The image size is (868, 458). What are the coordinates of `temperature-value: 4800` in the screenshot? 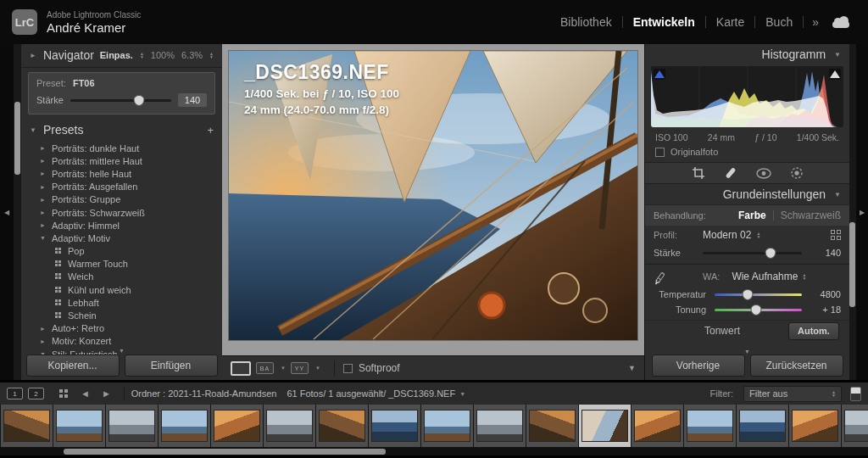 It's located at (826, 294).